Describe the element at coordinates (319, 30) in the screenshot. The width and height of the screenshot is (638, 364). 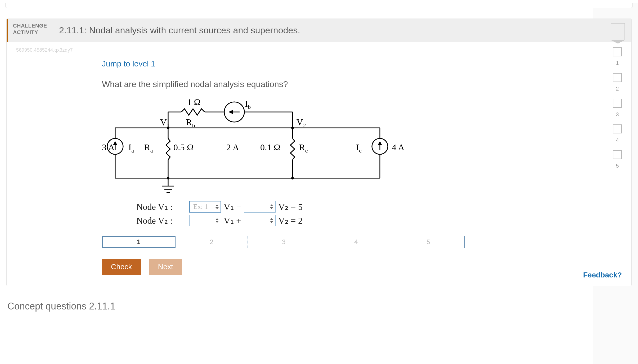
I see `card-header: CHALLENGE ACTIVITY 2.11.1: Nodal analysi…` at that location.